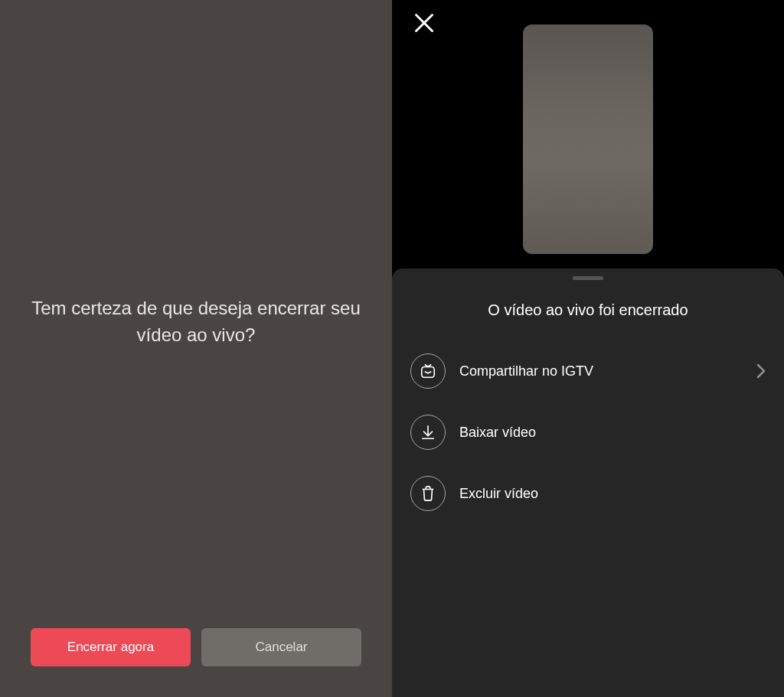  Describe the element at coordinates (428, 432) in the screenshot. I see `download-icon` at that location.